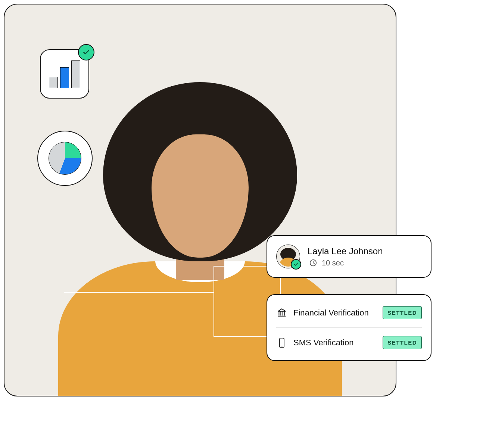  I want to click on user-name: Layla Lee Johnson, so click(345, 251).